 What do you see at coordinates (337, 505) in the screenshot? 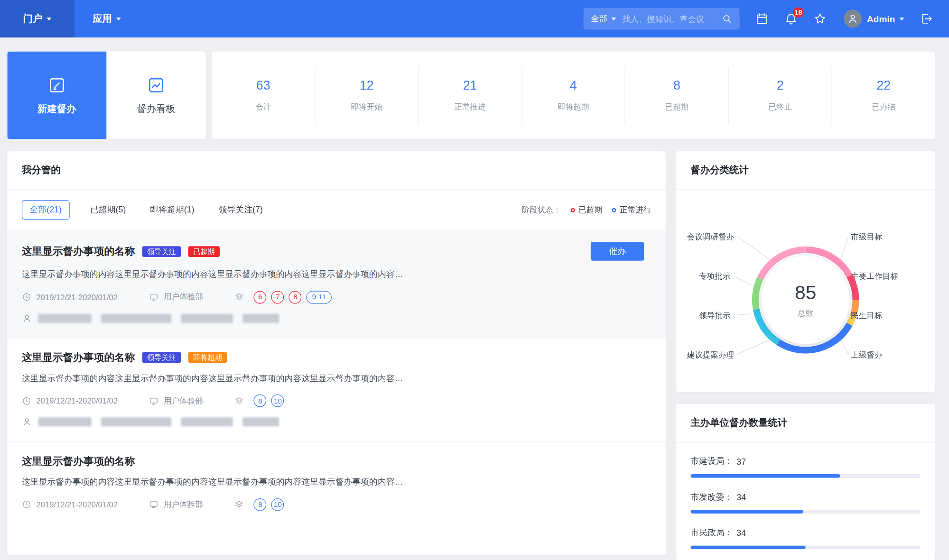
I see `task-meta: 2019/12/21-2020/01/02 用户体验部 8 10` at bounding box center [337, 505].